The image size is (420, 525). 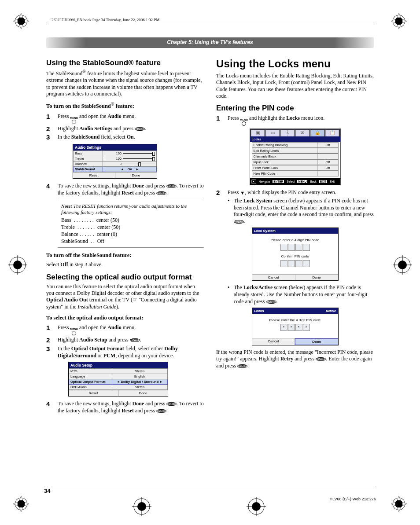 What do you see at coordinates (295, 139) in the screenshot?
I see `osd-title: Locks` at bounding box center [295, 139].